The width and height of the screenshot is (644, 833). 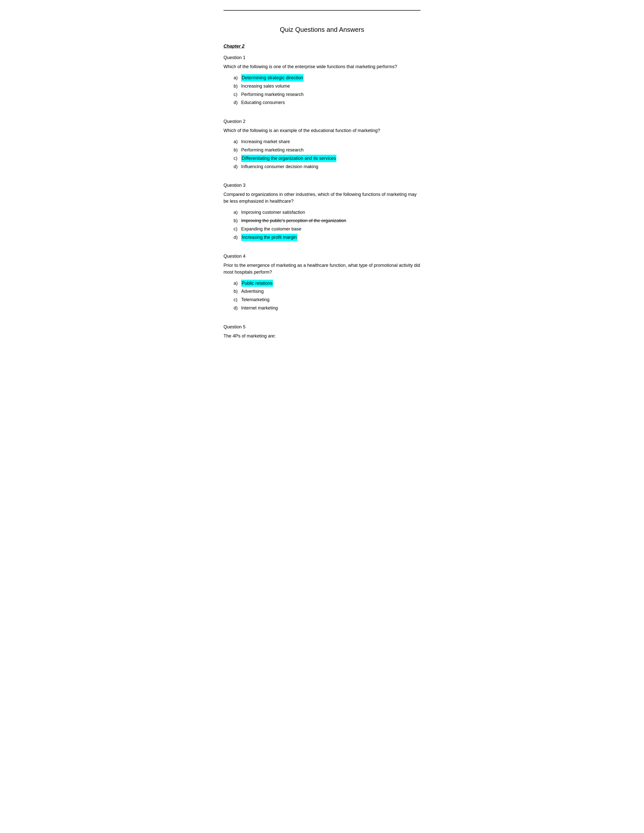 I want to click on question-label-3: Question 3, so click(x=322, y=185).